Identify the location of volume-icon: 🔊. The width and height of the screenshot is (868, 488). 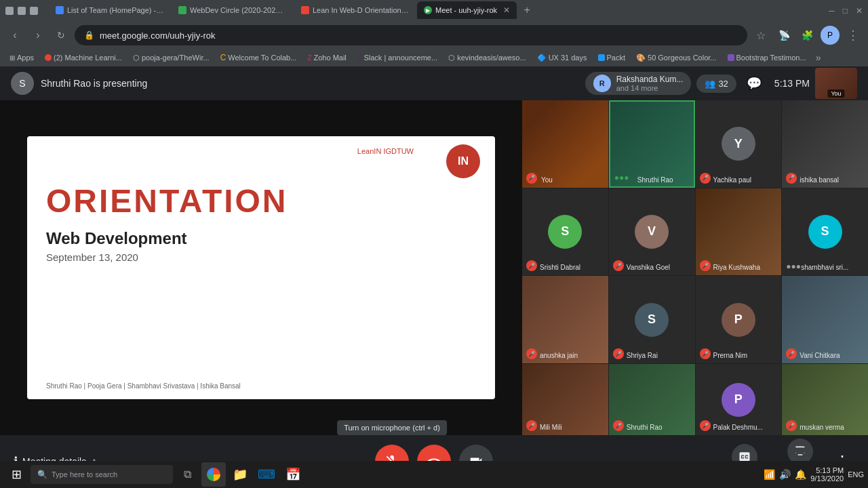
(785, 474).